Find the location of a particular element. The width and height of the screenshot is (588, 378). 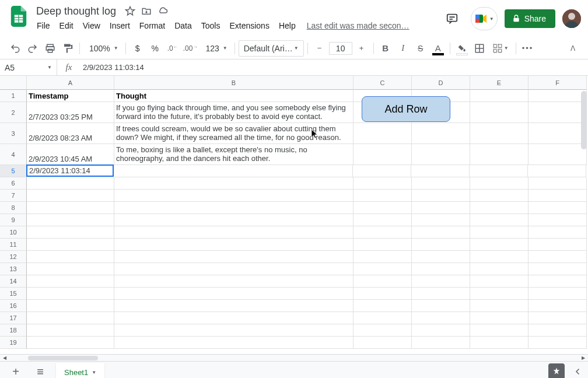

menu-data: Data is located at coordinates (183, 26).